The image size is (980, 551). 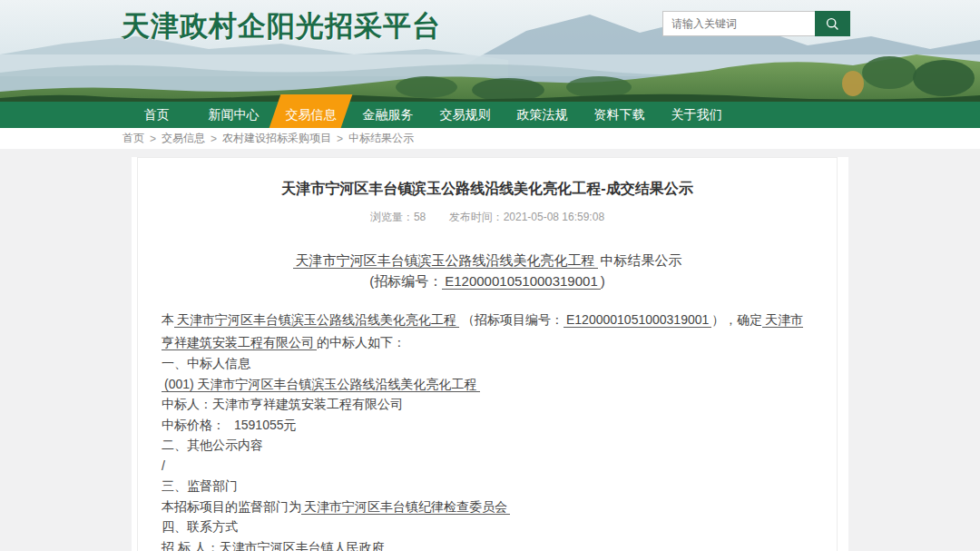 What do you see at coordinates (487, 487) in the screenshot?
I see `section-3-heading: 三、监督部门` at bounding box center [487, 487].